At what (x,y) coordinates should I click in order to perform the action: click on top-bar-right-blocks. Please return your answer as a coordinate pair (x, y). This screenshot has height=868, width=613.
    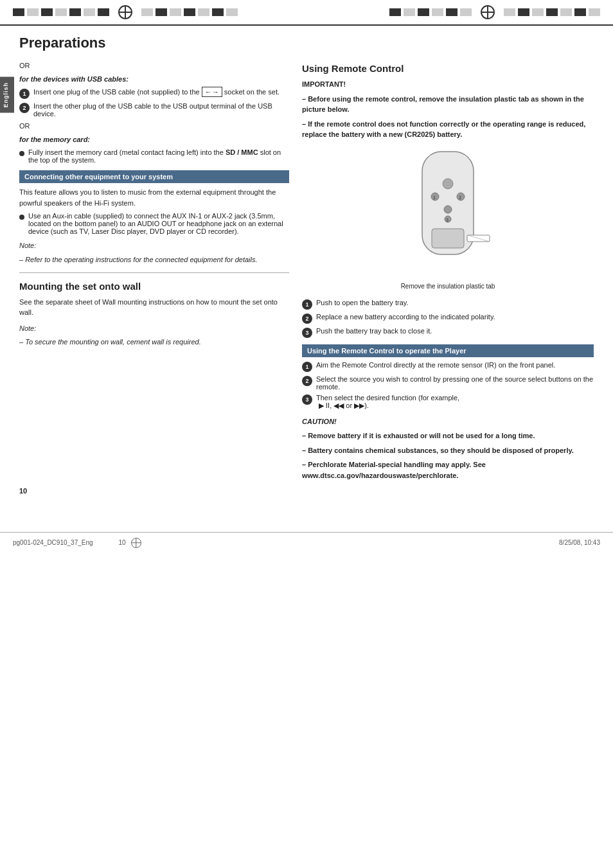
    Looking at the image, I should click on (495, 12).